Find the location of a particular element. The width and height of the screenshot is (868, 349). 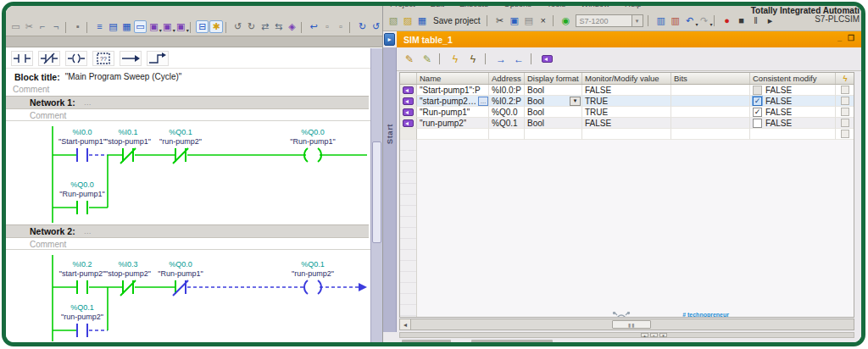

connect-icon: ⌐ is located at coordinates (42, 27).